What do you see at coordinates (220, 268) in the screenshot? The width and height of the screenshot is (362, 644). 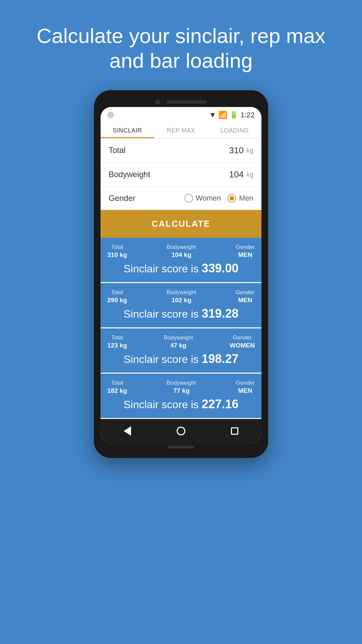 I see `result-score-value-0: 339.00` at bounding box center [220, 268].